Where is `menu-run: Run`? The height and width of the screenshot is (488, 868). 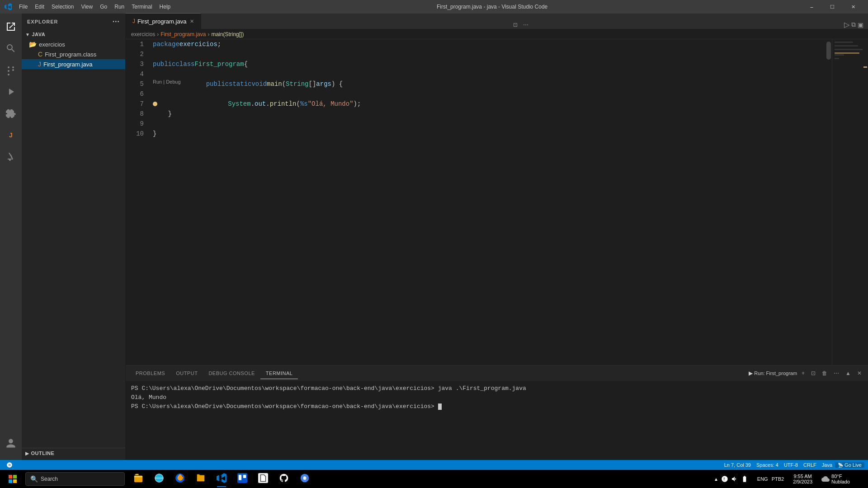
menu-run: Run is located at coordinates (119, 7).